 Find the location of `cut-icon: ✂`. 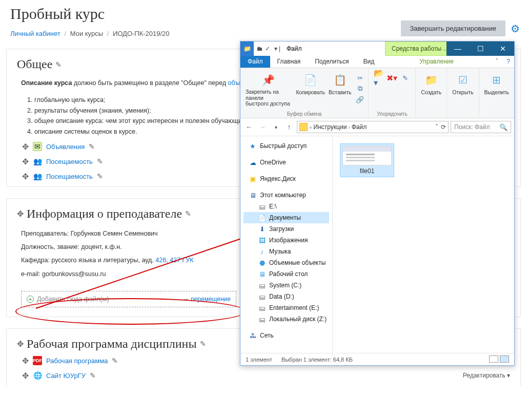

cut-icon: ✂ is located at coordinates (360, 78).